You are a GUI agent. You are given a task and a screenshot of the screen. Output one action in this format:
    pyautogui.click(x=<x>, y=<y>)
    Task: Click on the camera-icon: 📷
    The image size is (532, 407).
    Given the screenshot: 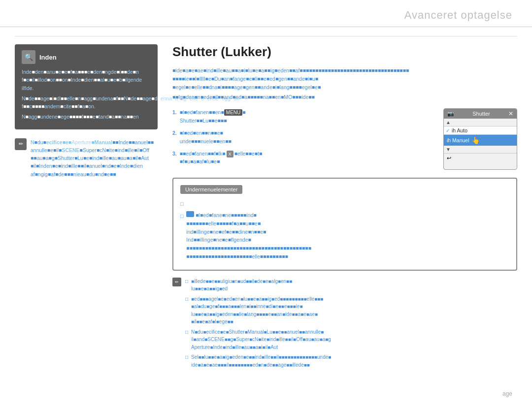 What is the action you would take?
    pyautogui.click(x=451, y=114)
    